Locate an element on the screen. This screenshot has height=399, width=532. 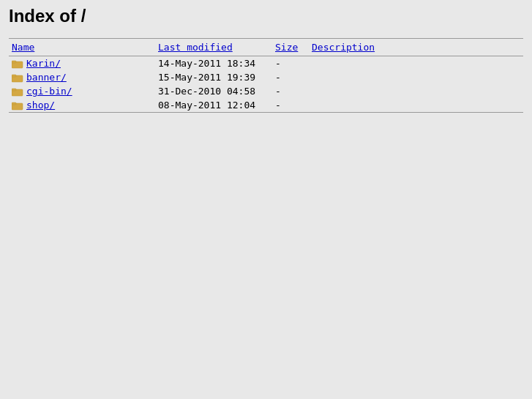
col-header-modified: Last modified is located at coordinates (214, 48).